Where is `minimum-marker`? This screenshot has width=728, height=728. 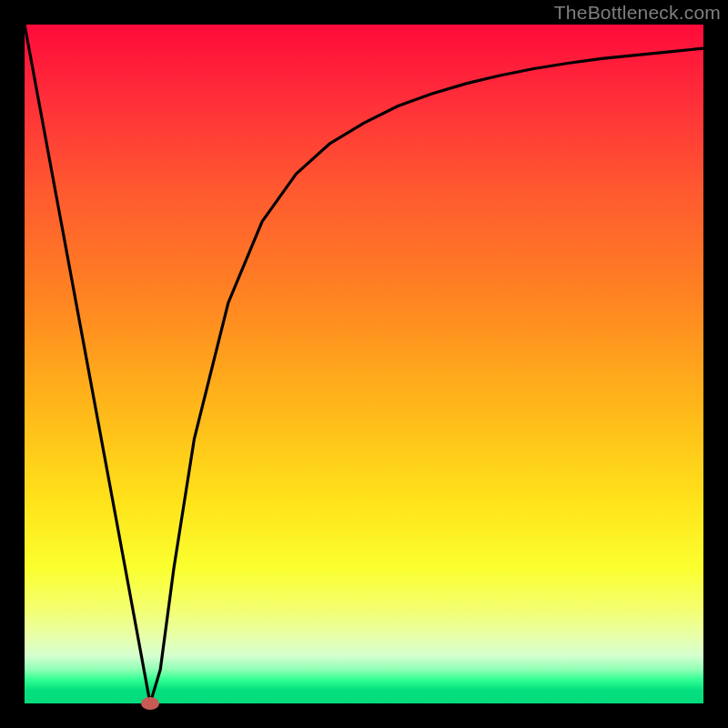 minimum-marker is located at coordinates (150, 703).